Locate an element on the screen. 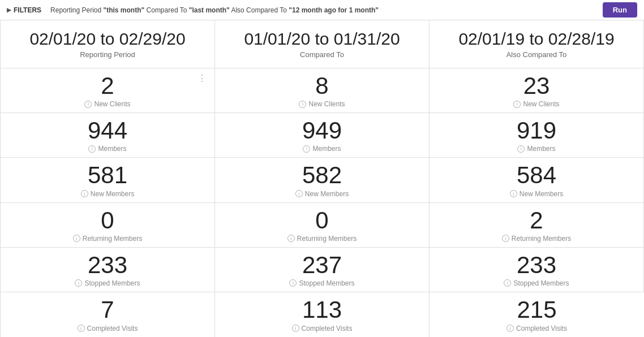 This screenshot has width=644, height=337. stopped-members-label-col1: i Stopped Members is located at coordinates (108, 283).